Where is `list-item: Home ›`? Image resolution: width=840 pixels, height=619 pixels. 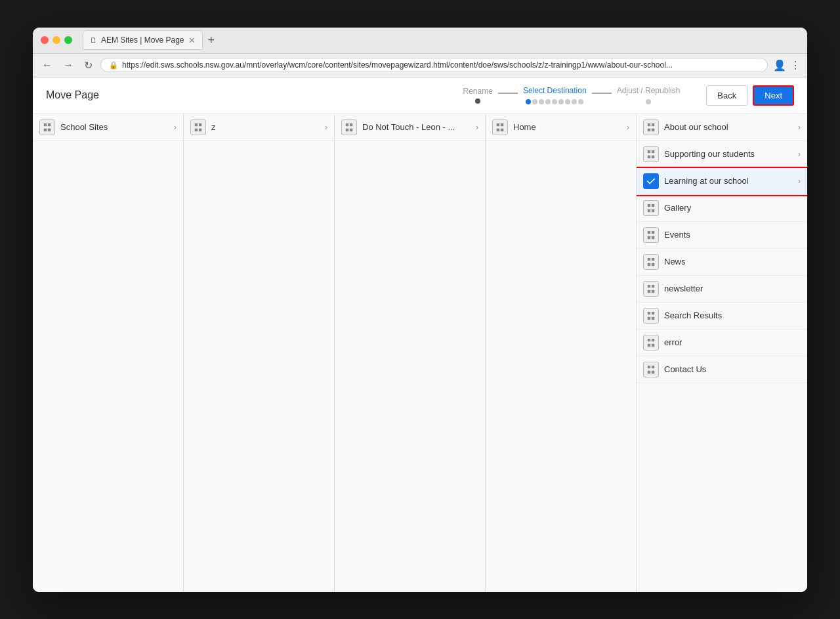
list-item: Home › is located at coordinates (560, 127).